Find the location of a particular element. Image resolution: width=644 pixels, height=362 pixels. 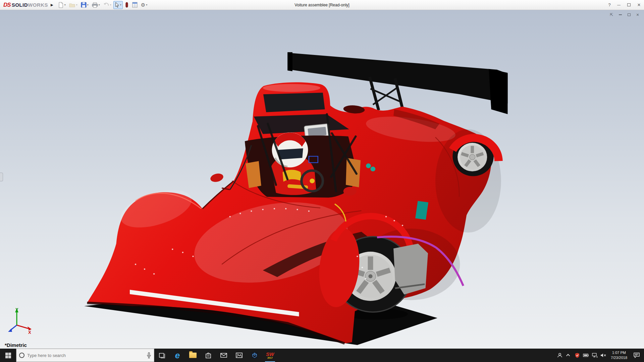

cube-app-icon is located at coordinates (255, 355).